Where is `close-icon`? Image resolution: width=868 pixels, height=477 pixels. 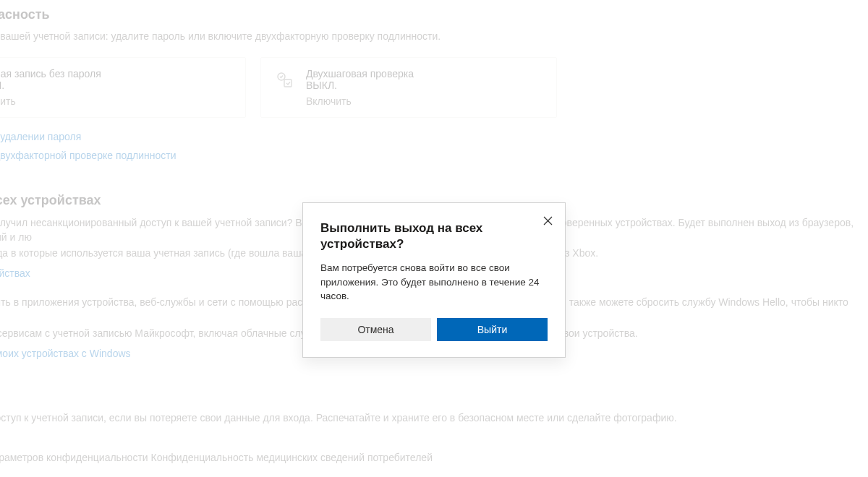
close-icon is located at coordinates (548, 220).